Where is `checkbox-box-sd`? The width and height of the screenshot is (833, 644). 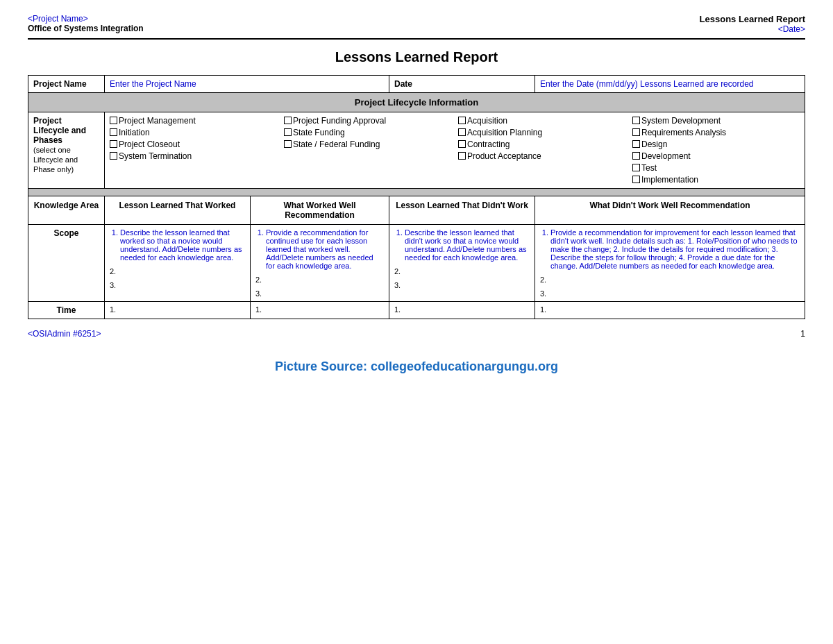 checkbox-box-sd is located at coordinates (636, 121).